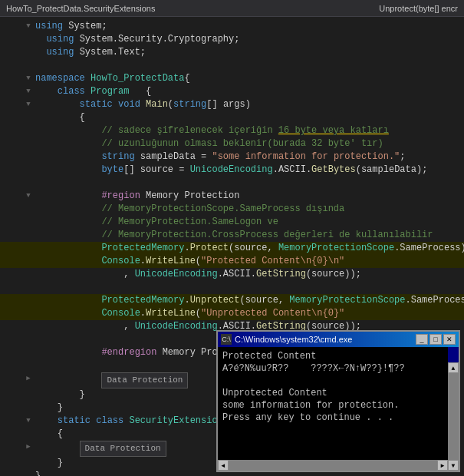 This screenshot has width=464, height=476. I want to click on title-bar-method: Unprotect(byte[] encr, so click(419, 8).